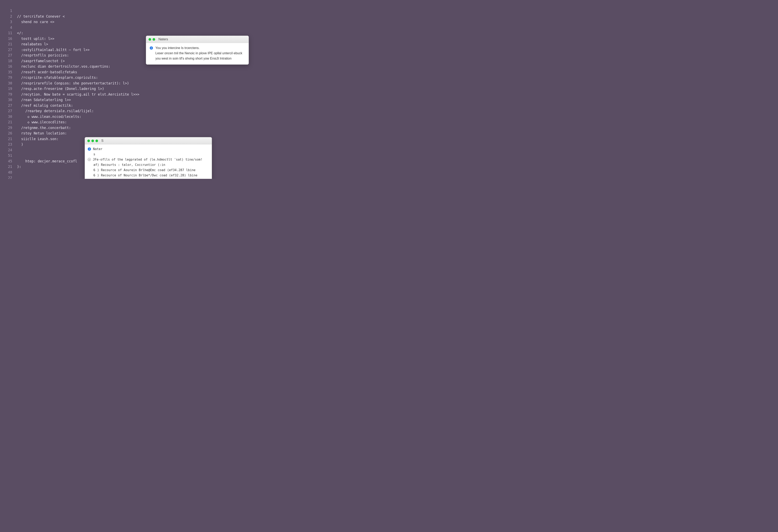 This screenshot has height=532, width=778. Describe the element at coordinates (148, 170) in the screenshot. I see `output-row: 6 ) Recource of Aourein Brlhe@Emc coad (…` at that location.